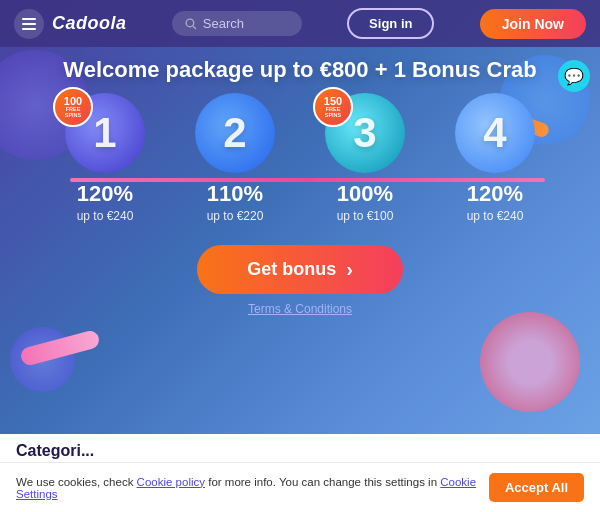  Describe the element at coordinates (105, 133) in the screenshot. I see `step-1-circle: 100 FREESPINS 1` at that location.